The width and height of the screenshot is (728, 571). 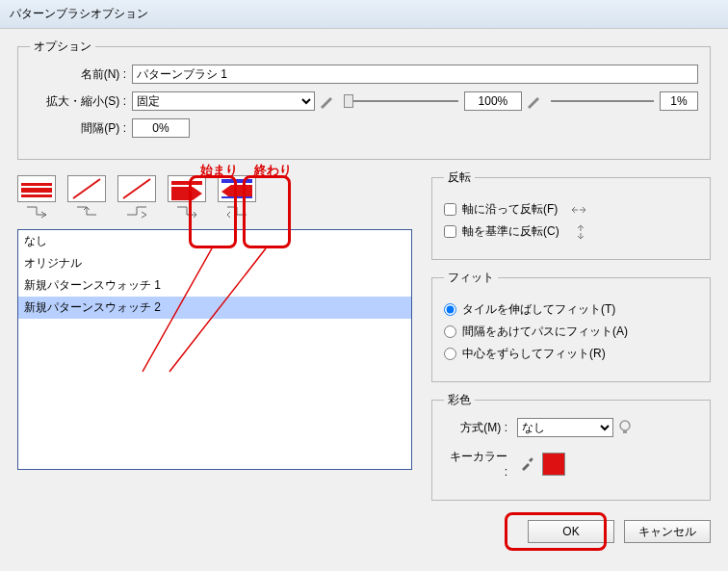 What do you see at coordinates (401, 101) in the screenshot?
I see `scale-slider` at bounding box center [401, 101].